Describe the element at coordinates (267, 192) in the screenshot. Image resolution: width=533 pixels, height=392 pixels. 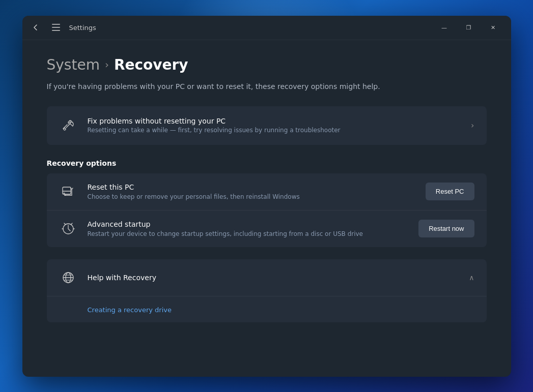
I see `reset-pc-row: Reset this PC Choose to keep or remove y…` at that location.